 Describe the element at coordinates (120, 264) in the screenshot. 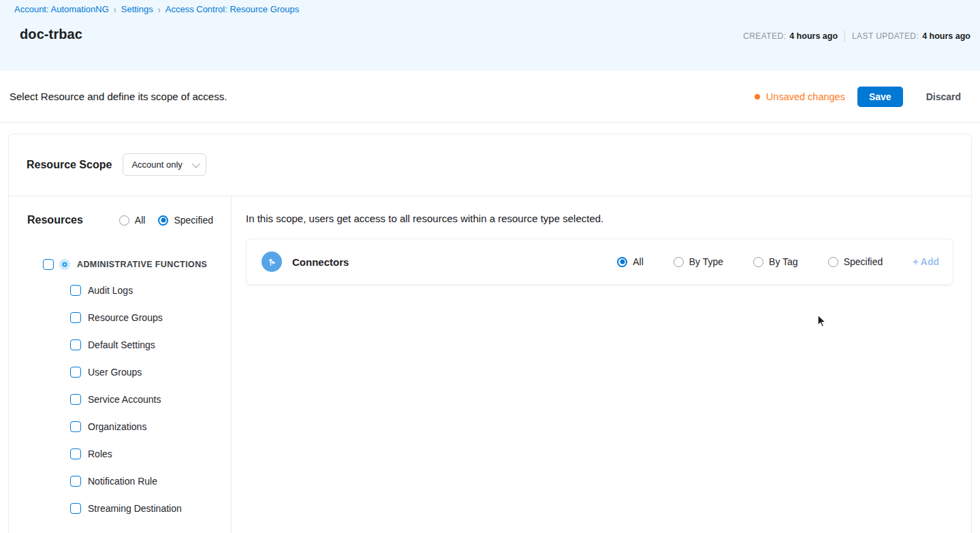

I see `resource-group-admin-functions: ADMINISTRATIVE FUNCTIONS` at that location.